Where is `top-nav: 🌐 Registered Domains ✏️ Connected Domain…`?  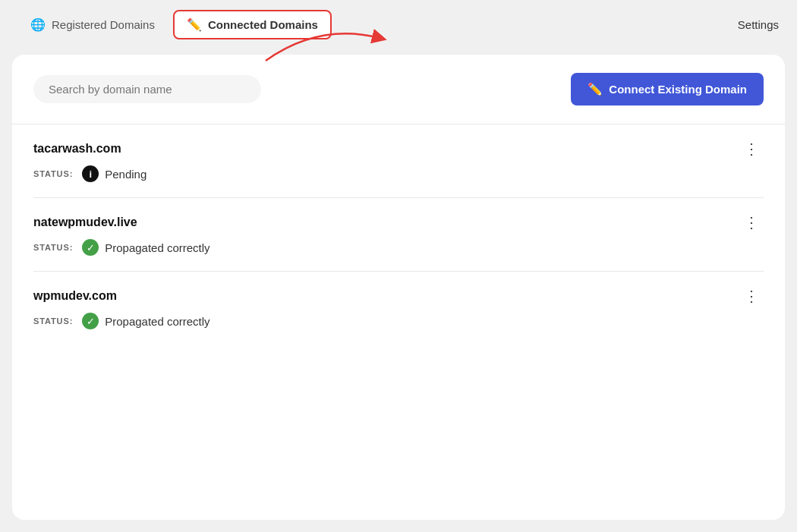 top-nav: 🌐 Registered Domains ✏️ Connected Domain… is located at coordinates (398, 24).